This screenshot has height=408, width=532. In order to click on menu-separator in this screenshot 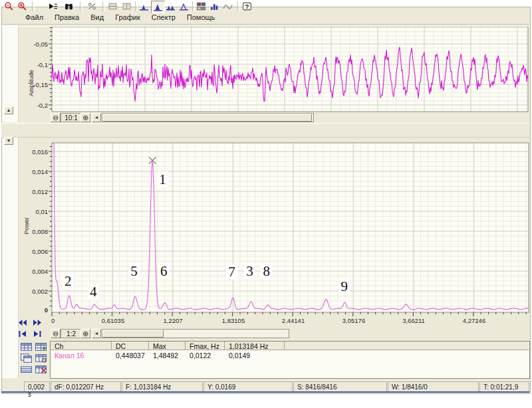, I will do `click(265, 25)`.